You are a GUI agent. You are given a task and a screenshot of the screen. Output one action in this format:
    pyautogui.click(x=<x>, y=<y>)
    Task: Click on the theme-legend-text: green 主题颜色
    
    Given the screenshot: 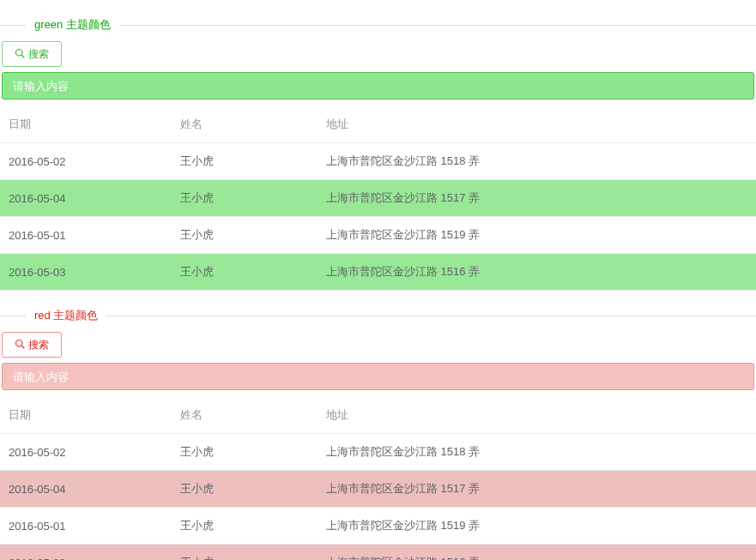 What is the action you would take?
    pyautogui.click(x=72, y=24)
    